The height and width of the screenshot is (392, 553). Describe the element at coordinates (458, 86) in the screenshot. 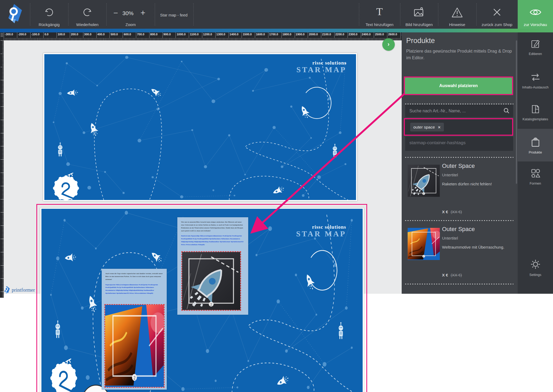

I see `place-selection-button: Auswahl platzieren` at that location.